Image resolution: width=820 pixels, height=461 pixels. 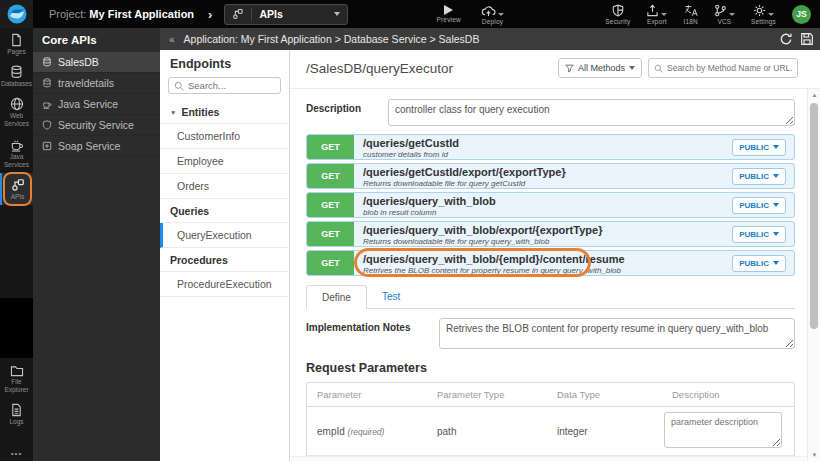 I want to click on endpoints-search-input, so click(x=232, y=86).